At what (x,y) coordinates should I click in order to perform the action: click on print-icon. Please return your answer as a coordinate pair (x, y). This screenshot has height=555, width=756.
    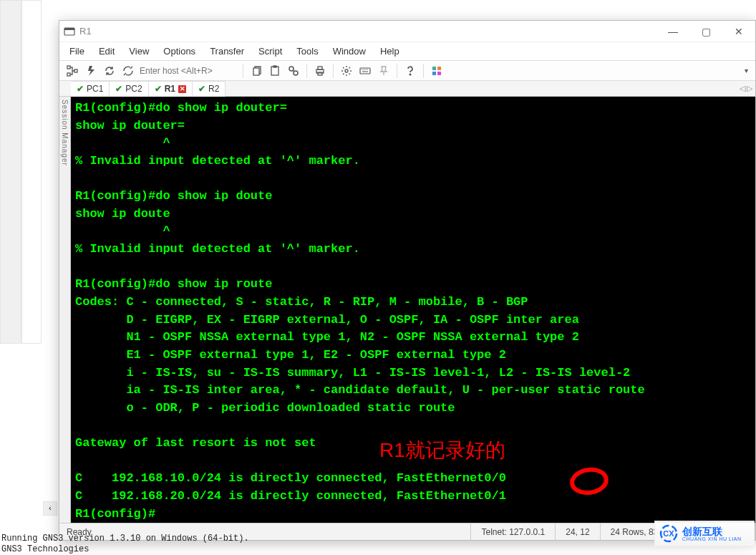
    Looking at the image, I should click on (320, 71).